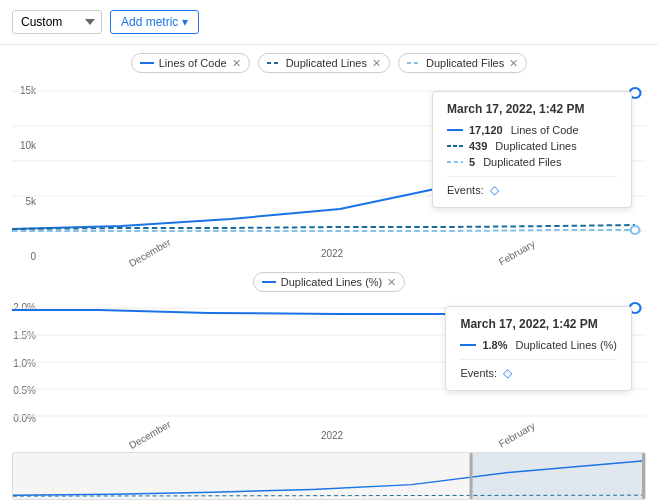  What do you see at coordinates (329, 282) in the screenshot?
I see `chips-row-2: Duplicated Lines (%) ✕` at bounding box center [329, 282].